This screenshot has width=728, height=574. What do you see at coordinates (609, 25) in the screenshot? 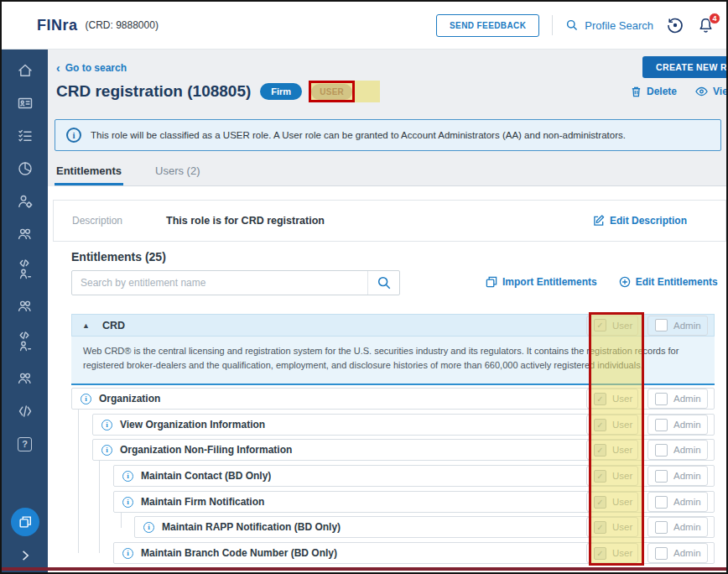
I see `profile-search-link: Profile Search` at bounding box center [609, 25].